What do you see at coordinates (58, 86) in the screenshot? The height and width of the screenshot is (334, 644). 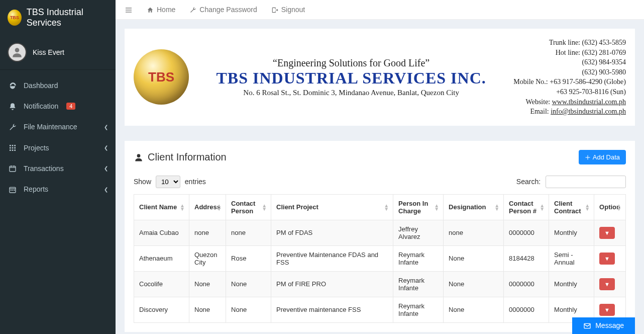 I see `sidebar-item-dashboard: Dashboard` at bounding box center [58, 86].